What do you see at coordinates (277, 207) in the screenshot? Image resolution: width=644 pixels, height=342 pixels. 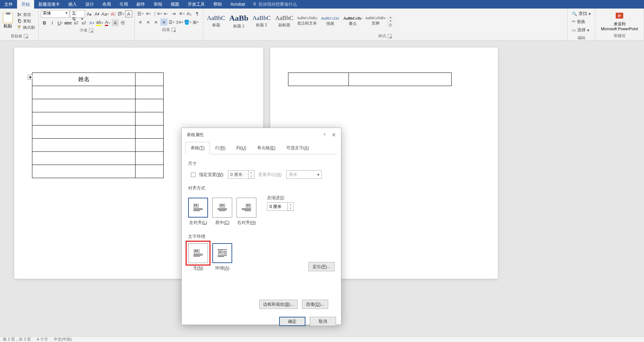 I see `indent-input` at bounding box center [277, 207].